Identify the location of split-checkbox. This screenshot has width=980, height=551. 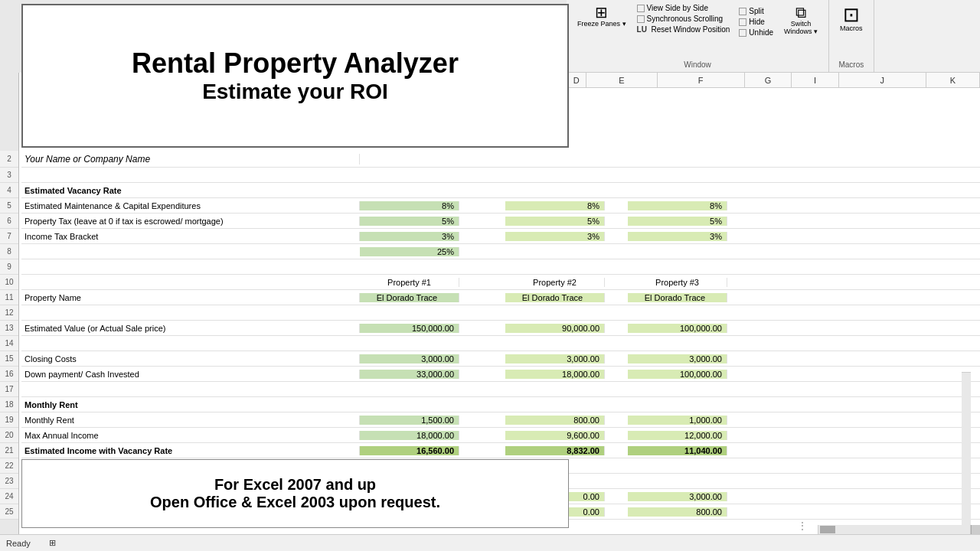
(743, 11).